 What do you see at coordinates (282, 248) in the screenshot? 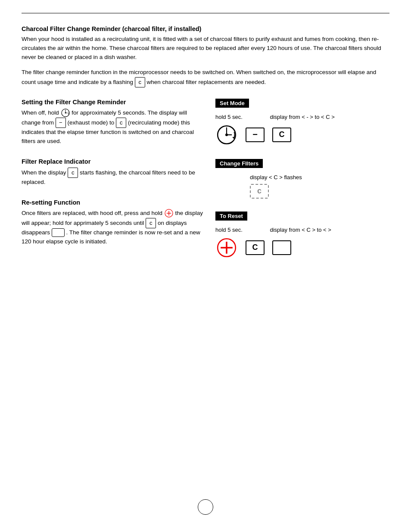
I see `empty-reset-diagram-item` at bounding box center [282, 248].